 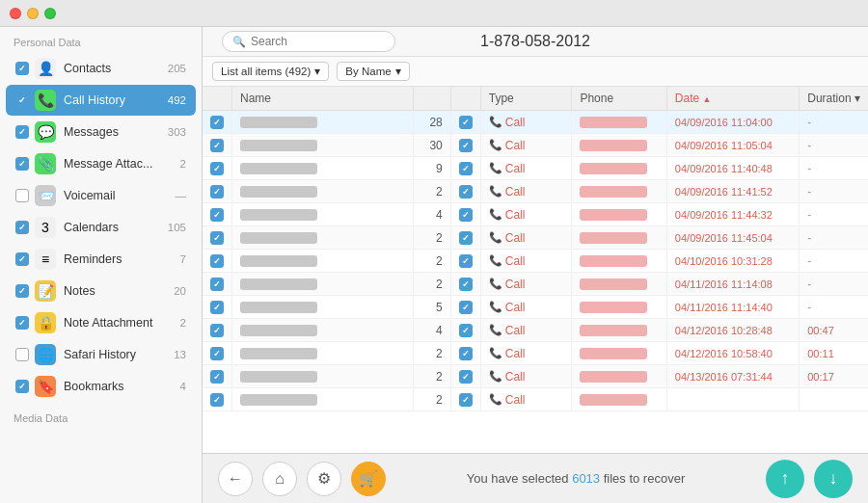 I want to click on sidebar-item-contacts: 👤Contacts205, so click(x=100, y=68).